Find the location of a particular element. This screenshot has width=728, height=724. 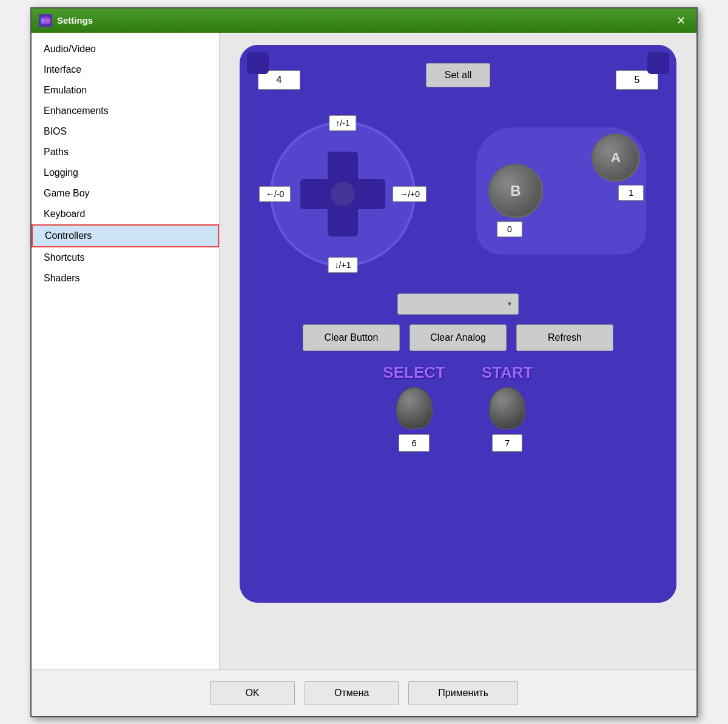

dpad-area: ↑/-1 ↓/+1 ←/-0 →/+0 is located at coordinates (343, 194).